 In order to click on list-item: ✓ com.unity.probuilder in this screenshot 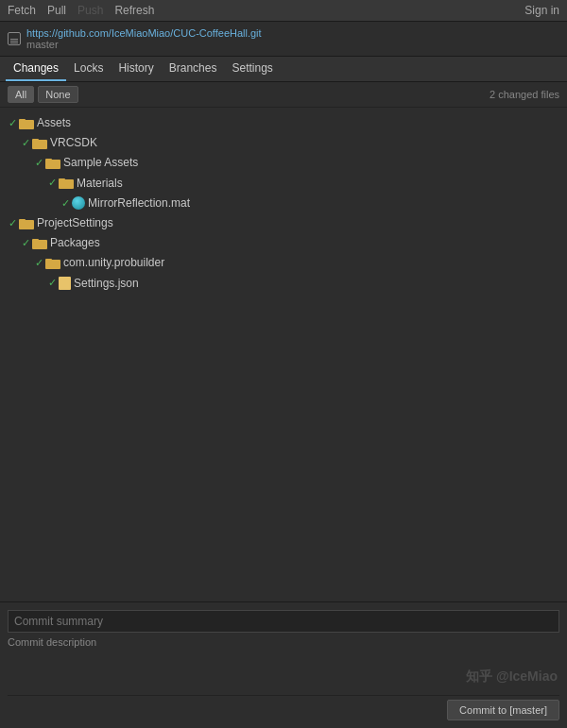, I will do `click(284, 262)`.